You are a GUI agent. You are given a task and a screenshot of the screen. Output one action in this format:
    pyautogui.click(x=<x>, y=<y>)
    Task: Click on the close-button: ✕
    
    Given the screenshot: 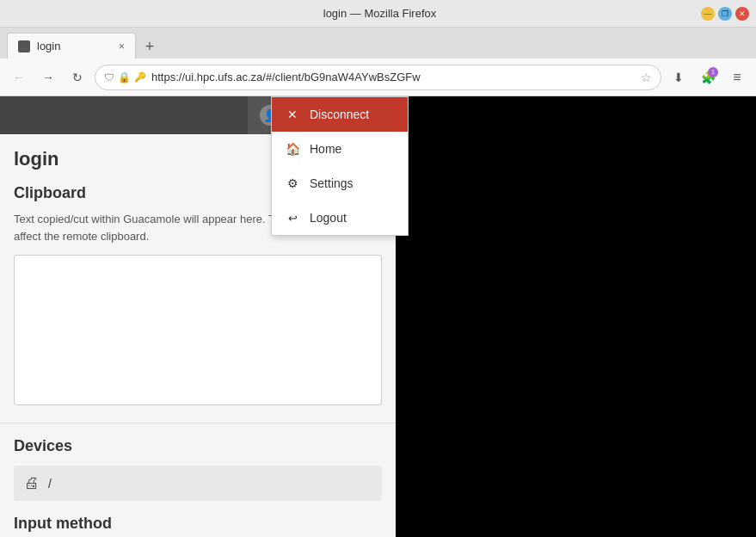 What is the action you would take?
    pyautogui.click(x=742, y=14)
    